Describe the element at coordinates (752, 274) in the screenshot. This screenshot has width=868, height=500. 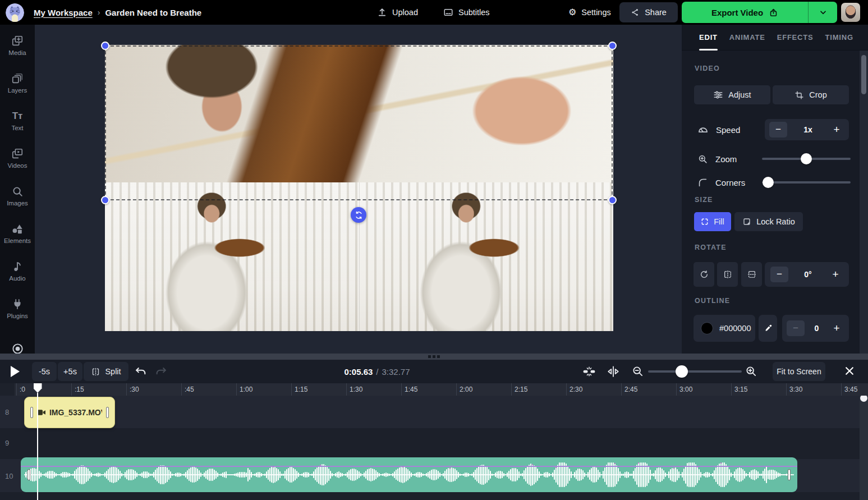
I see `flip-vertical-button` at that location.